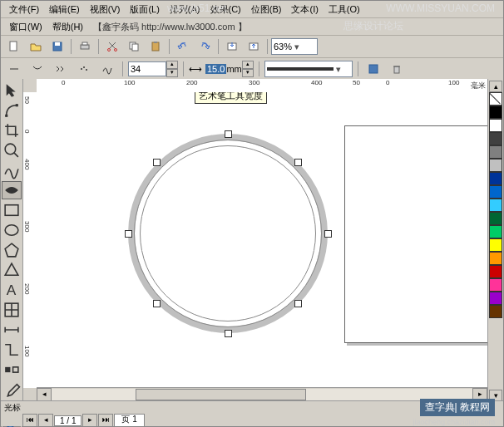  I want to click on menu-effects: 效果(C), so click(226, 10).